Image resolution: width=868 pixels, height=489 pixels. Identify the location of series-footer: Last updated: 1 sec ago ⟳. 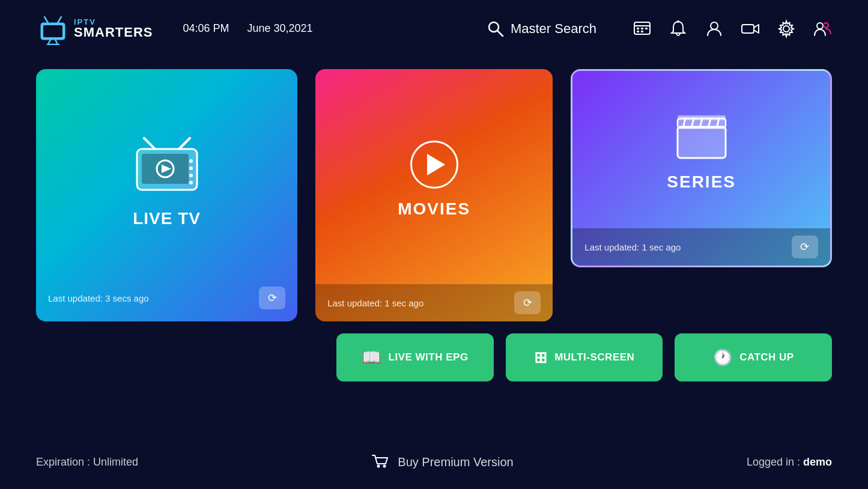
(702, 247).